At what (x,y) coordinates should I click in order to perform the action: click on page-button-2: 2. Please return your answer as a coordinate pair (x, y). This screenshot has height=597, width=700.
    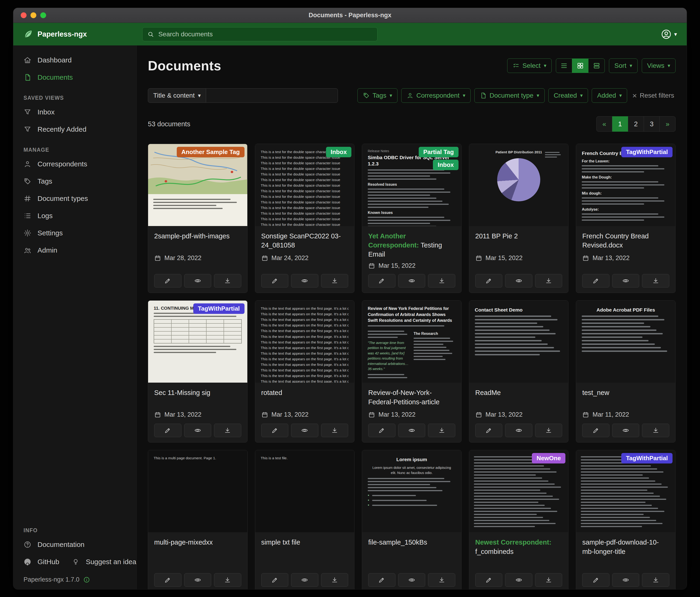
    Looking at the image, I should click on (636, 124).